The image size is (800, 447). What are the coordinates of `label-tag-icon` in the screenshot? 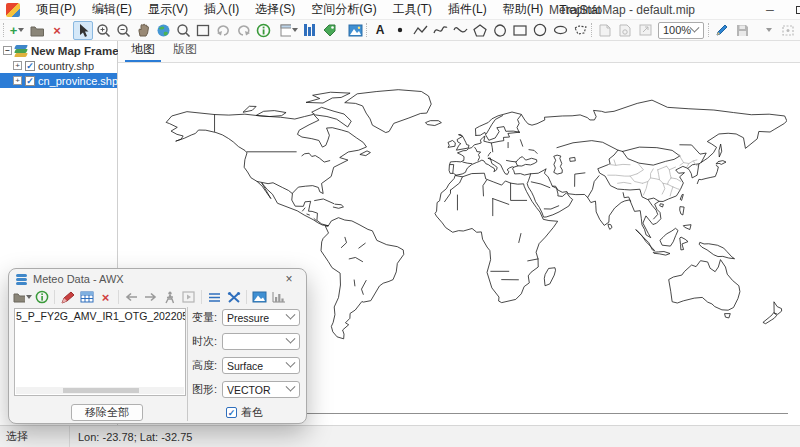 It's located at (329, 30).